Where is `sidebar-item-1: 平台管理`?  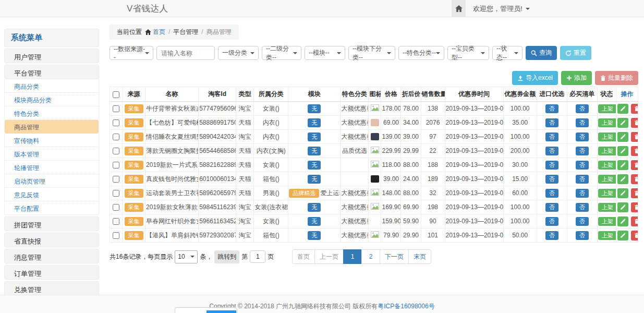
sidebar-item-1: 平台管理 is located at coordinates (52, 72).